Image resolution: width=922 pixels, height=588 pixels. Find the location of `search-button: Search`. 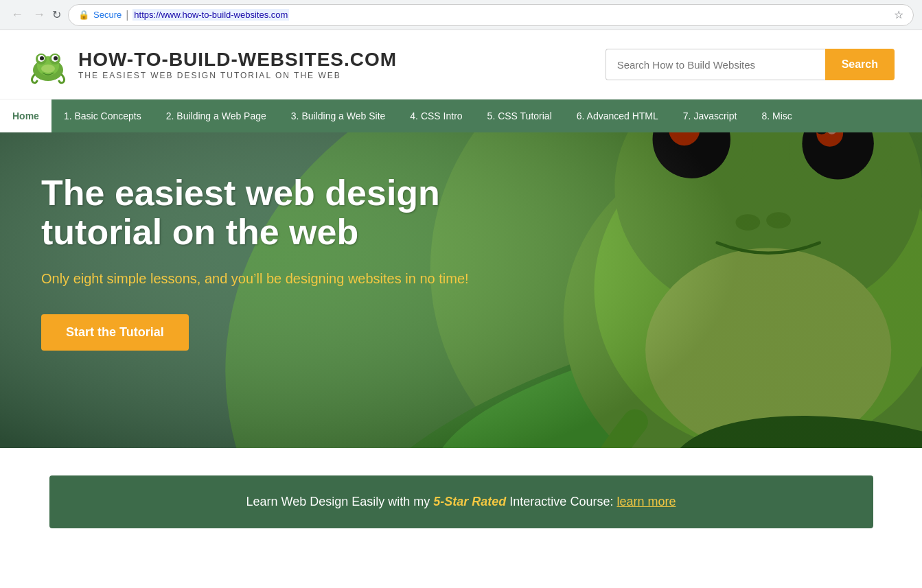

search-button: Search is located at coordinates (860, 64).